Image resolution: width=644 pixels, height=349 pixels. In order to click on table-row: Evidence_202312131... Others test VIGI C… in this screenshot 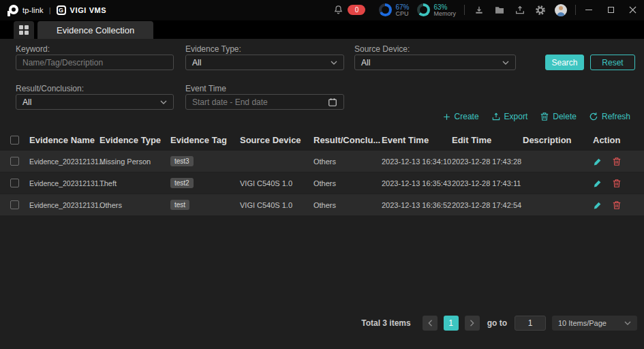, I will do `click(322, 204)`.